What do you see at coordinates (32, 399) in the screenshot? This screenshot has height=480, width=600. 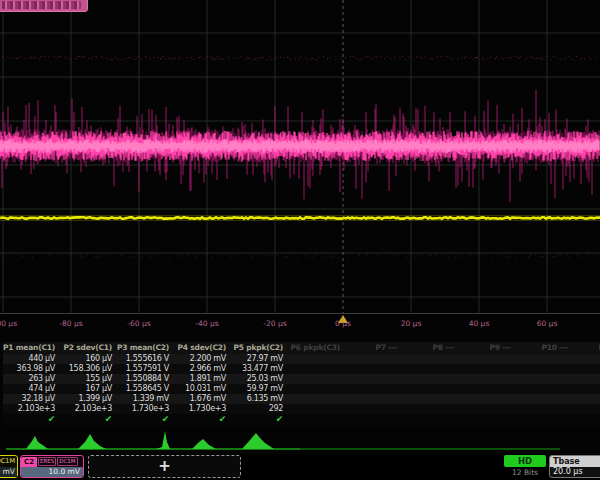 I see `measurement-value: 32.18 µV` at bounding box center [32, 399].